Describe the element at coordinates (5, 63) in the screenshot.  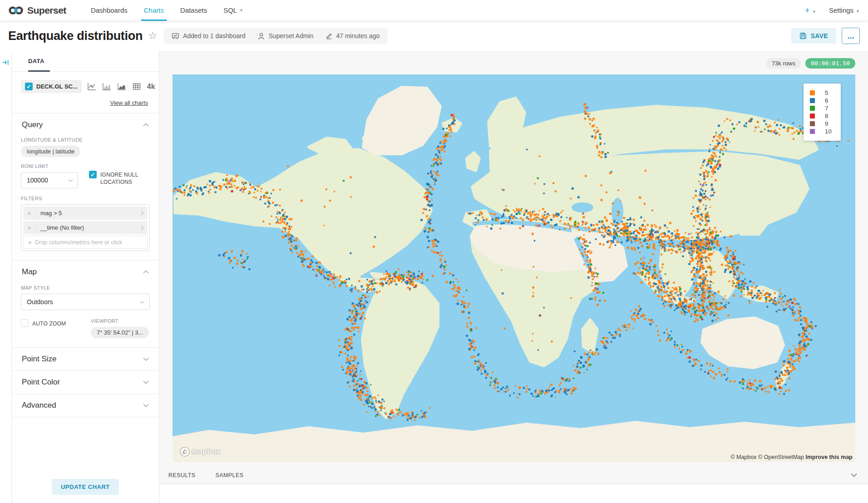
I see `expand-panel-icon` at that location.